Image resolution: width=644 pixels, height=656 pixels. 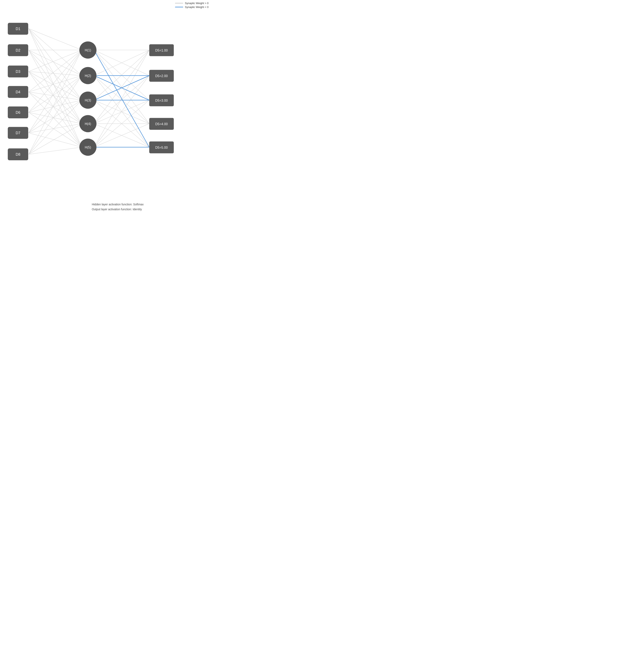 I want to click on footer: Hidden layer activation function: Softma…, so click(x=118, y=208).